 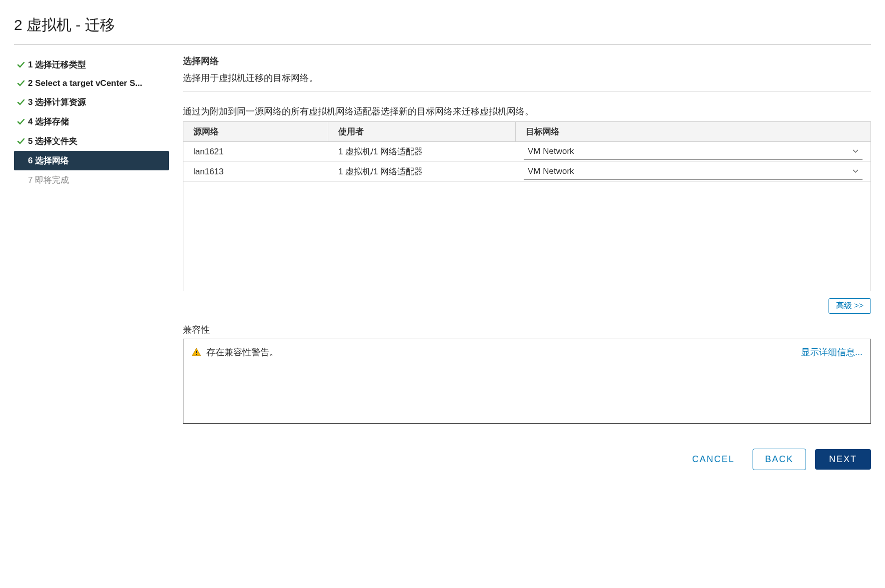 I want to click on back-button: BACK, so click(x=780, y=460).